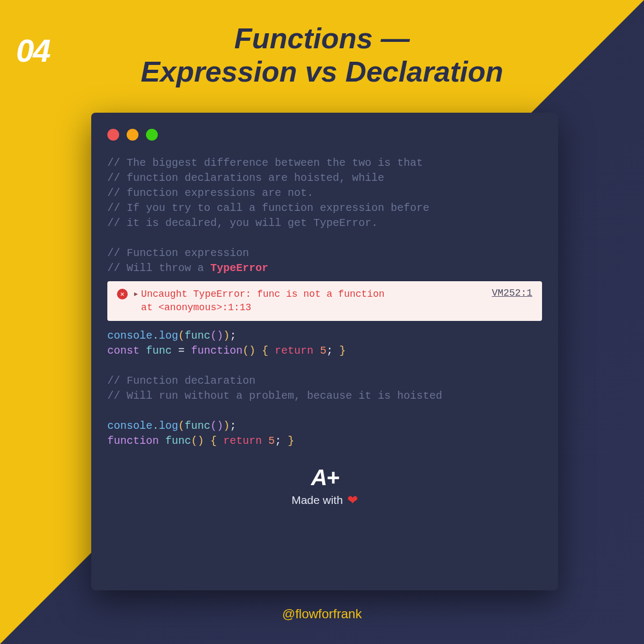  Describe the element at coordinates (322, 614) in the screenshot. I see `author-handle: @flowforfrank` at that location.